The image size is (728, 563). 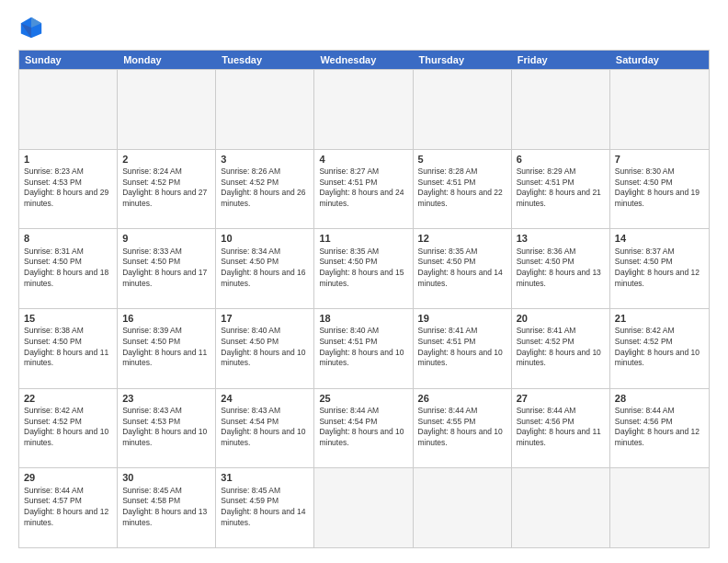 I want to click on day-number: 26, so click(x=462, y=398).